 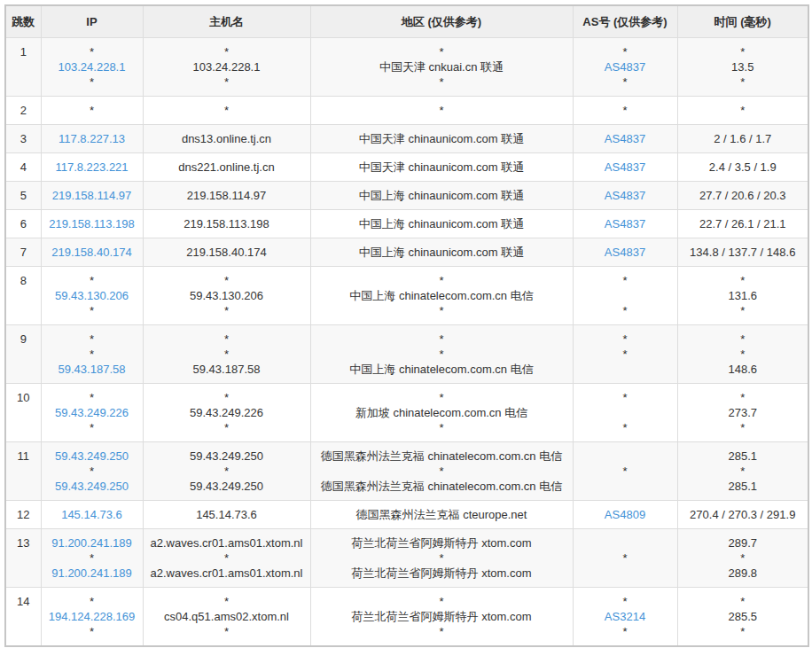 I want to click on cell-region: 中国天津 chinaunicom.com 联通, so click(x=441, y=139).